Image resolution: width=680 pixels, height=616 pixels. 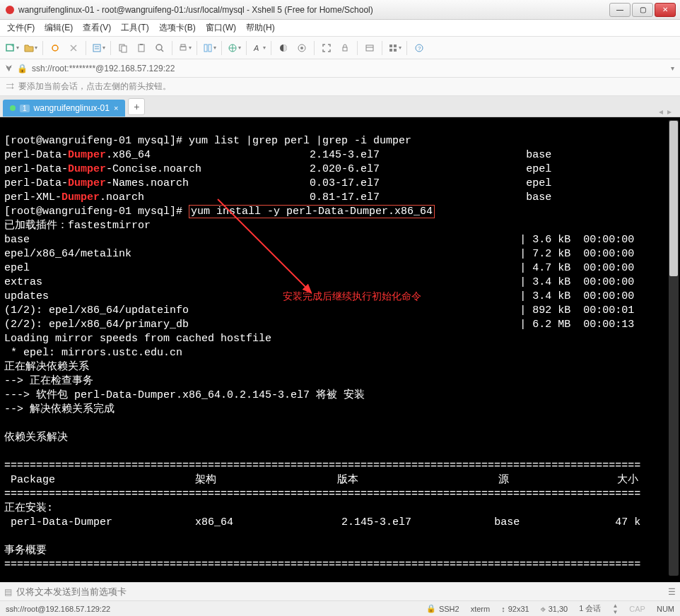 I want to click on menu-tabs: 选项卡(B), so click(x=177, y=28).